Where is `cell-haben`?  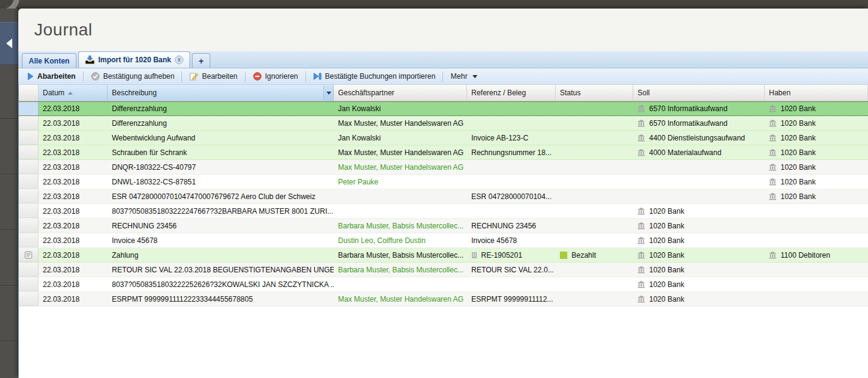 cell-haben is located at coordinates (817, 211).